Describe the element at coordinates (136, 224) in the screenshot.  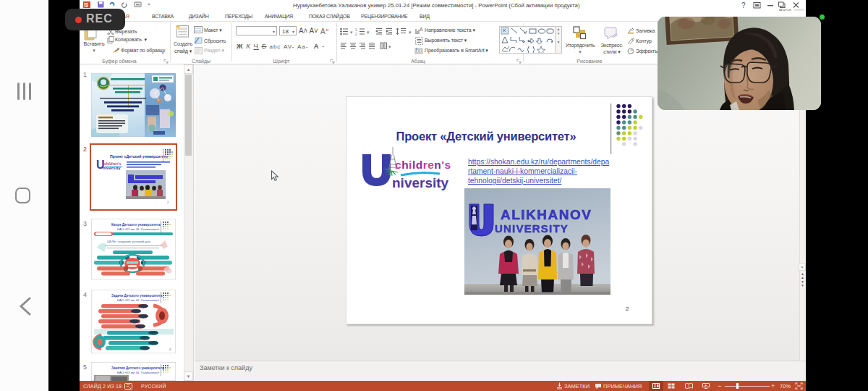
I see `svg-text: Кворк Детского университета` at that location.